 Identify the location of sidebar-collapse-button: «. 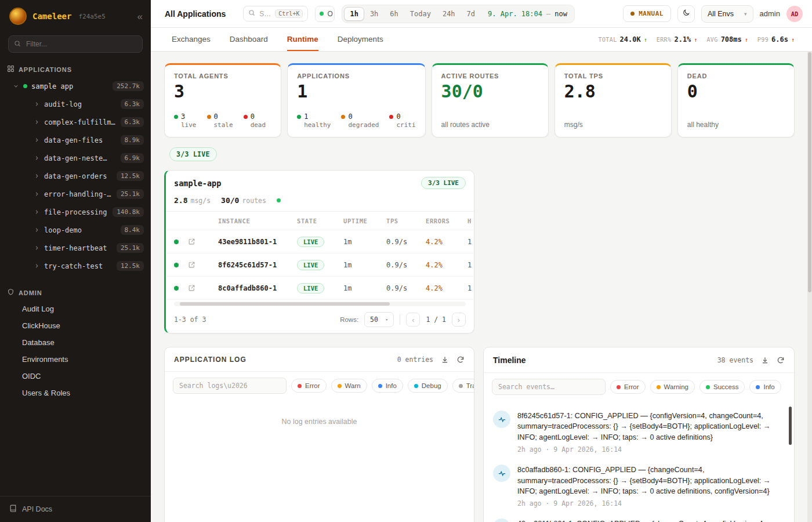
(140, 16).